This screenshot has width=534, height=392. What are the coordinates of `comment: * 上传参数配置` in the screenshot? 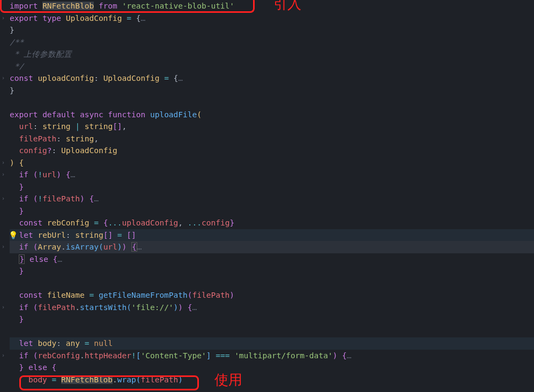 It's located at (41, 54).